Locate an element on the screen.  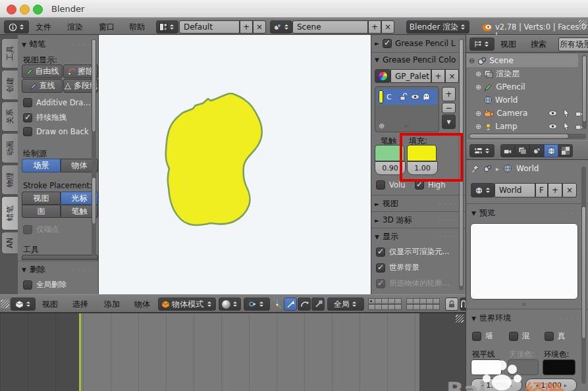
panel-header-display: ▼ 显示 · · · · is located at coordinates (418, 237).